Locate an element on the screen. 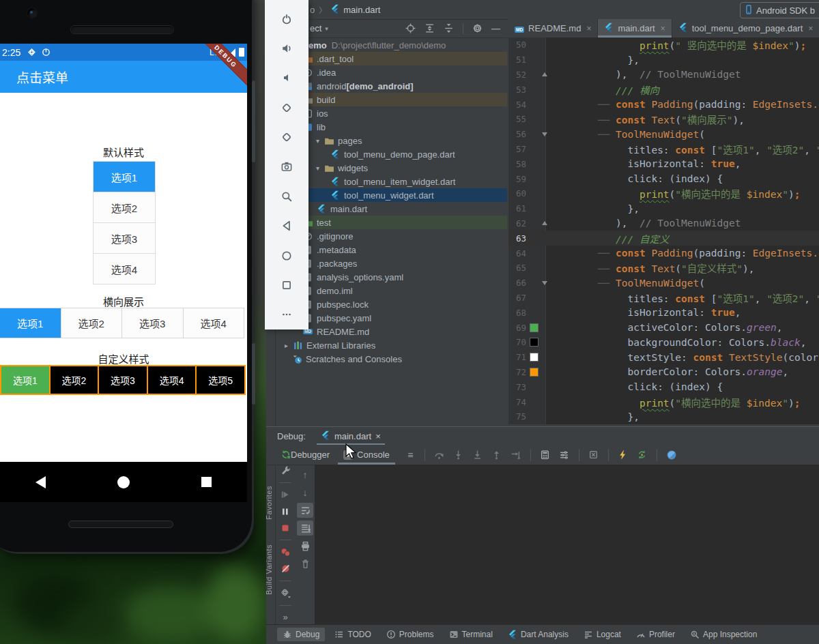 Image resolution: width=819 pixels, height=644 pixels. line-number: 69 is located at coordinates (517, 327).